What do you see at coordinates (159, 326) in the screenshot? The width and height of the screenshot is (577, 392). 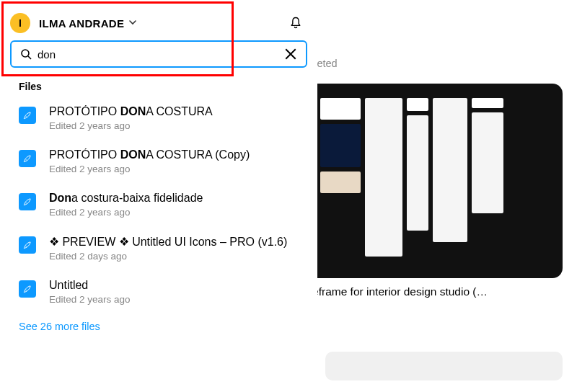 I see `see-more-link: See 26 more files` at bounding box center [159, 326].